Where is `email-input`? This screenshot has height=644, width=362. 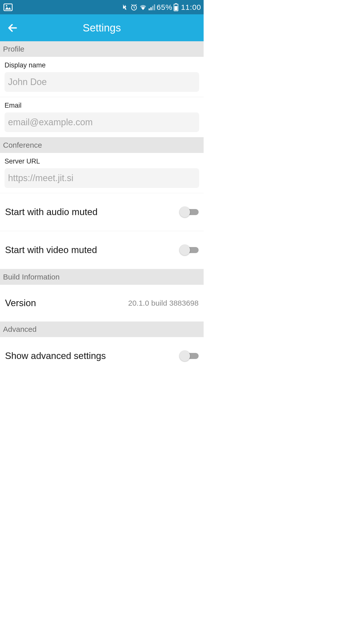
email-input is located at coordinates (102, 122).